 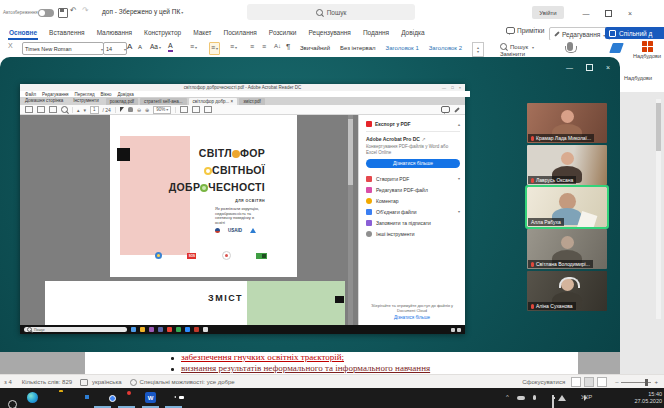 I want to click on tab-posylannia: Посилання, so click(x=240, y=33).